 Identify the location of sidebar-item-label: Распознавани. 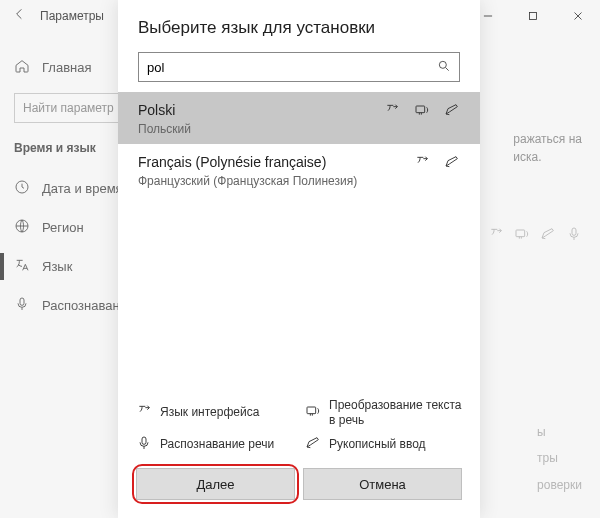
(84, 306).